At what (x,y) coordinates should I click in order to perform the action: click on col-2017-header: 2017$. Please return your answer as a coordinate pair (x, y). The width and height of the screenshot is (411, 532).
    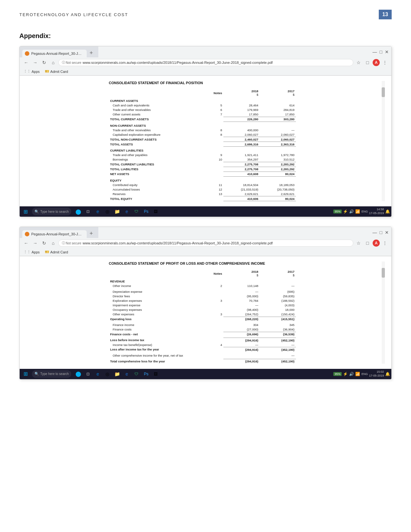
    Looking at the image, I should click on (278, 93).